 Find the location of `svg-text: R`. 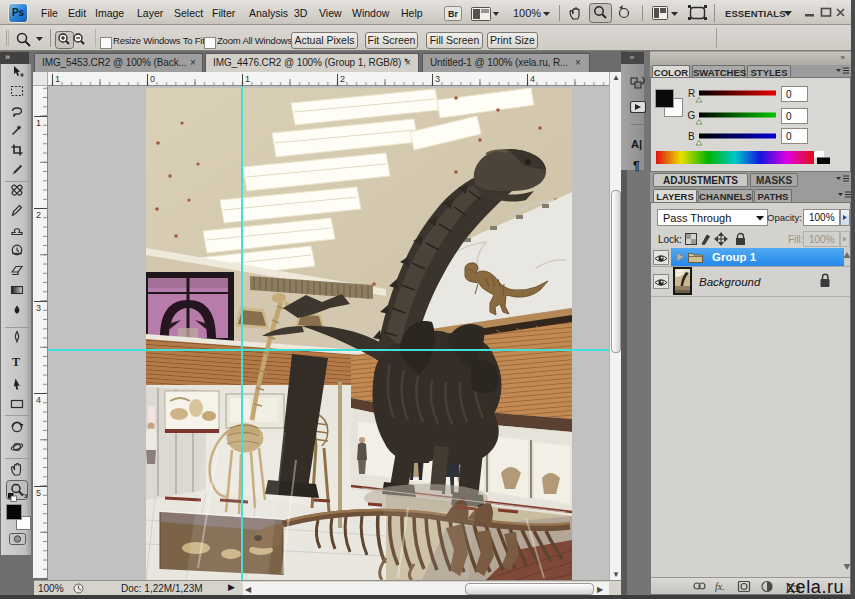

svg-text: R is located at coordinates (692, 94).